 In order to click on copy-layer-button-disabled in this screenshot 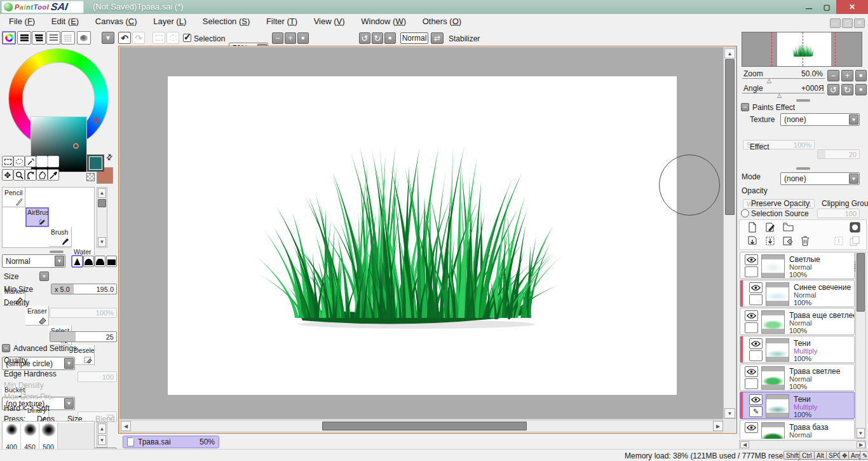, I will do `click(856, 242)`.